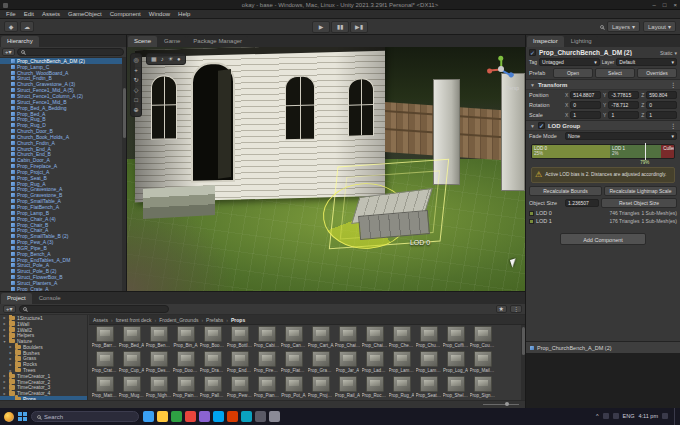 Image resolution: width=680 pixels, height=425 pixels. I want to click on scene-tool-icon: ⊕, so click(136, 110).